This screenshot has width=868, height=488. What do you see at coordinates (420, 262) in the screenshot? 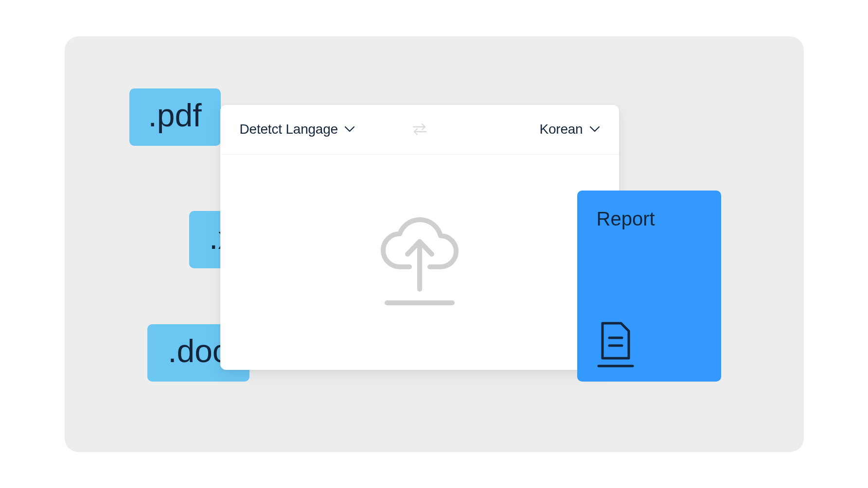
I see `cloud-upload-icon` at bounding box center [420, 262].